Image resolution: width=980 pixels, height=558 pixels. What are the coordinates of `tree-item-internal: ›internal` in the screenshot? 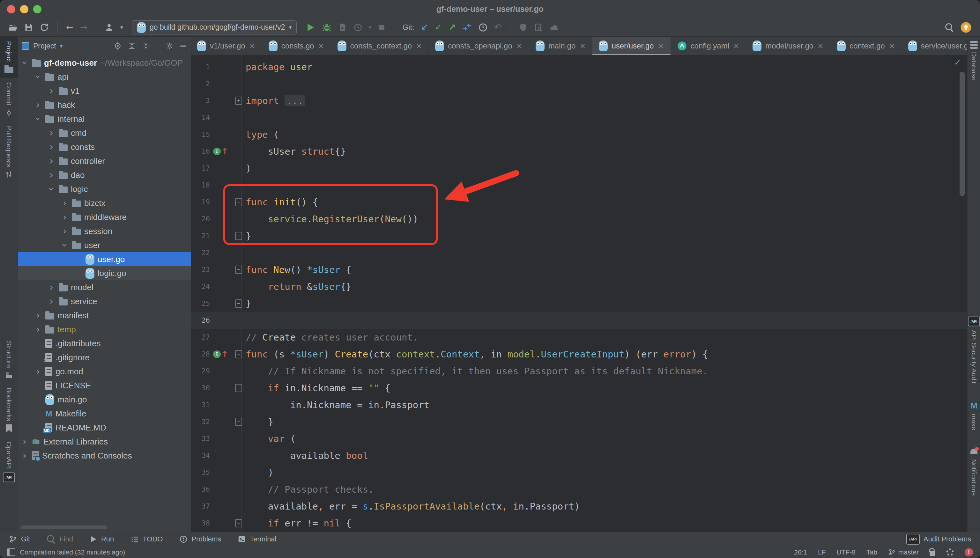 It's located at (104, 119).